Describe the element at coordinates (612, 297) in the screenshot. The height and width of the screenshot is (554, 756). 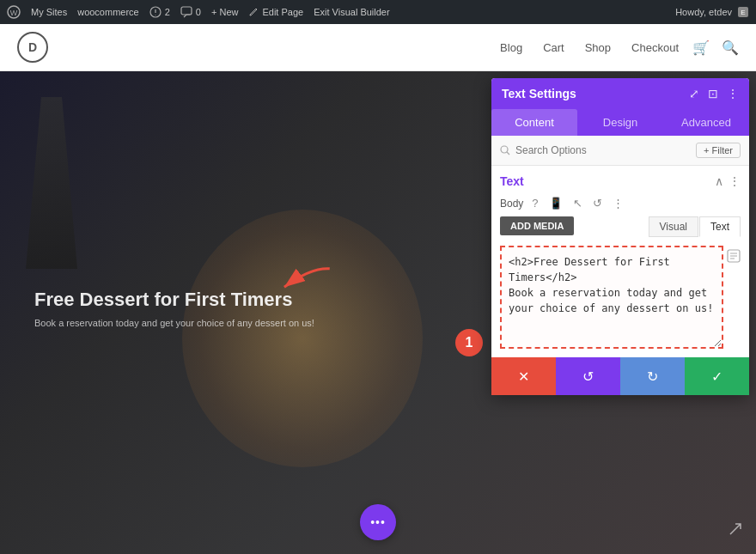
I see `editor-textarea: <h2>Free Dessert for First Timers</h2> B…` at that location.